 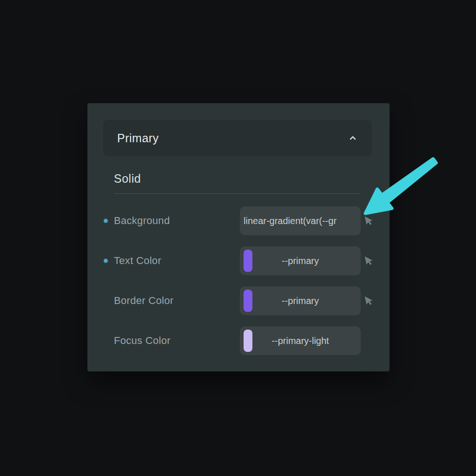 What do you see at coordinates (238, 221) in the screenshot?
I see `setting-row-background: Background linear-gradient(var(--gr` at bounding box center [238, 221].